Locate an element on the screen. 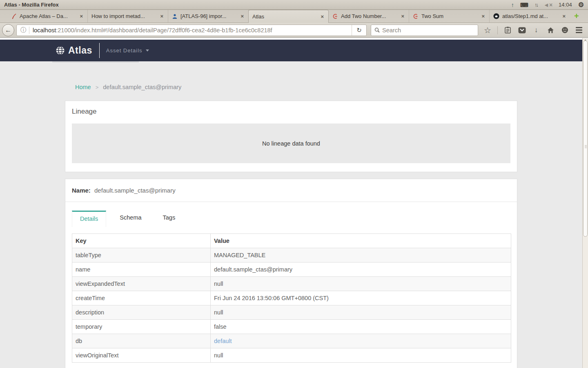  tab-details: Details is located at coordinates (89, 219).